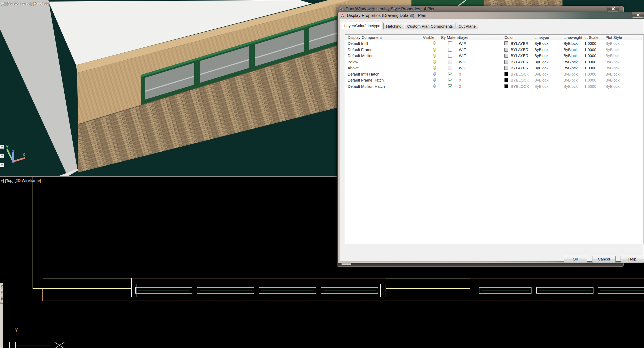 This screenshot has width=644, height=348. Describe the element at coordinates (21, 180) in the screenshot. I see `viewport-2d-label: +] [Top] [2D Wireframe]` at that location.